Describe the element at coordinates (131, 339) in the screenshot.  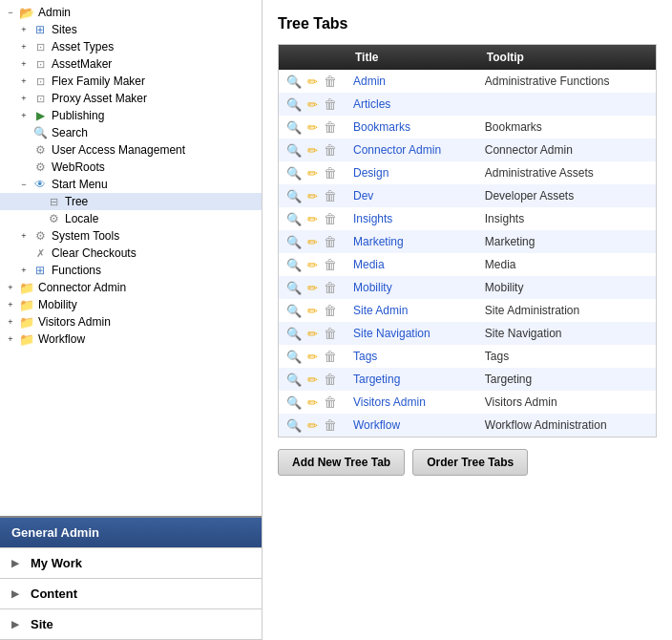
I see `tree-item-workflow: 📁Workflow` at that location.